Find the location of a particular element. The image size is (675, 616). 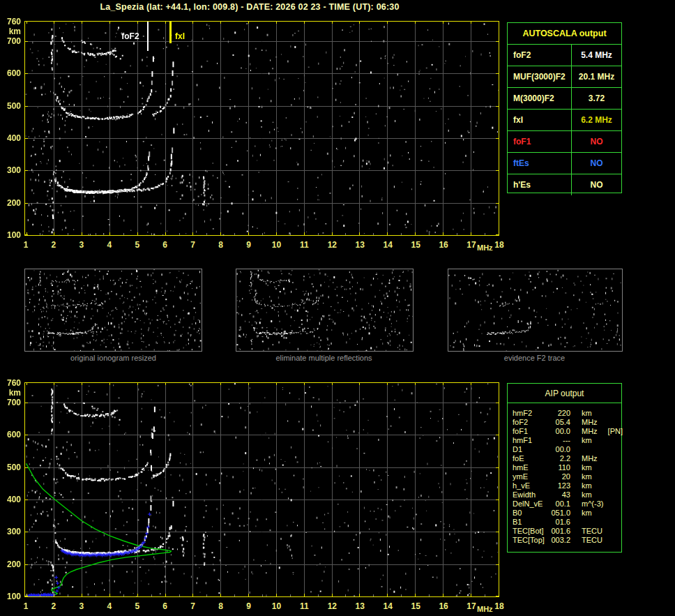

aip-row-b0: B0051.0km is located at coordinates (567, 513).